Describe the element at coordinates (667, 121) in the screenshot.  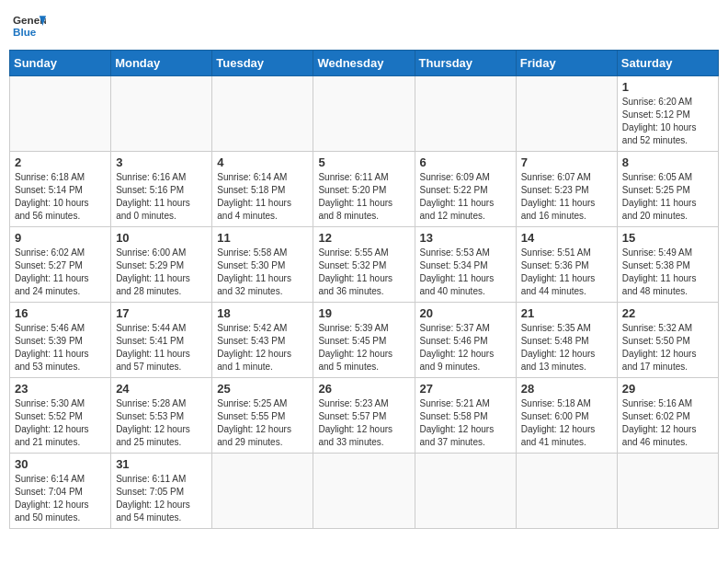
I see `day-info: Sunrise: 6:20 AM Sunset: 5:12 PM Dayligh…` at that location.